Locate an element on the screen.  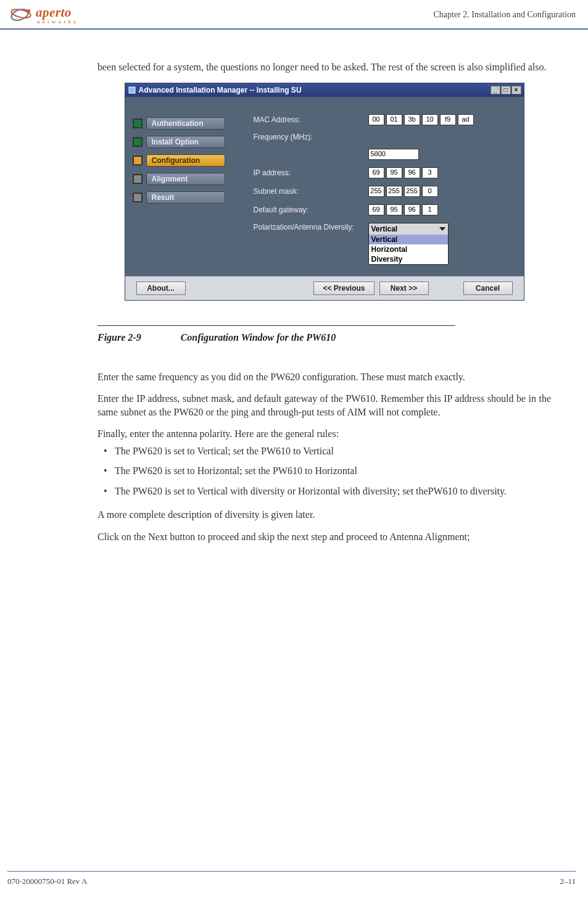
window-titlebar: Advanced Installation Manager -- Install… is located at coordinates (325, 90).